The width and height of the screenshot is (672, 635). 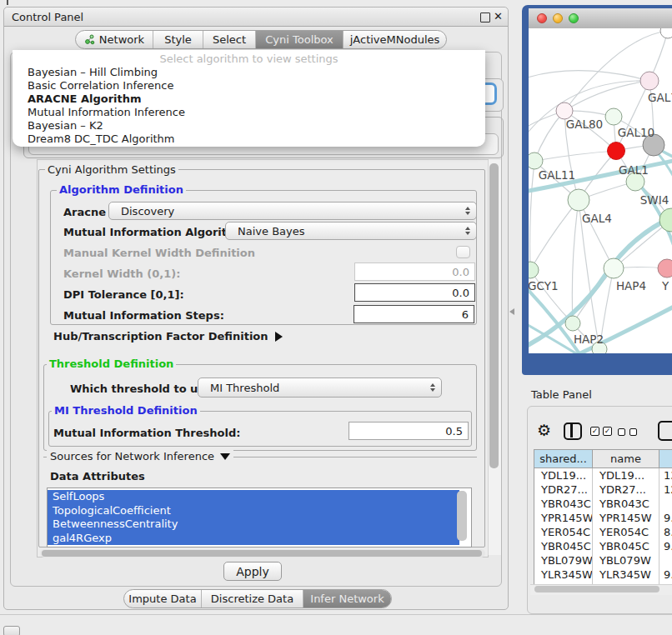 I want to click on column-header-shared: shared..., so click(x=564, y=459).